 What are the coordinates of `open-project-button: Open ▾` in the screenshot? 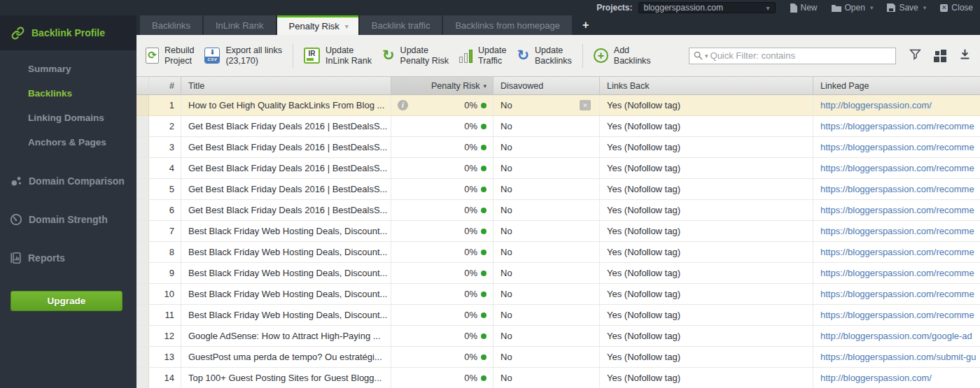 It's located at (853, 8).